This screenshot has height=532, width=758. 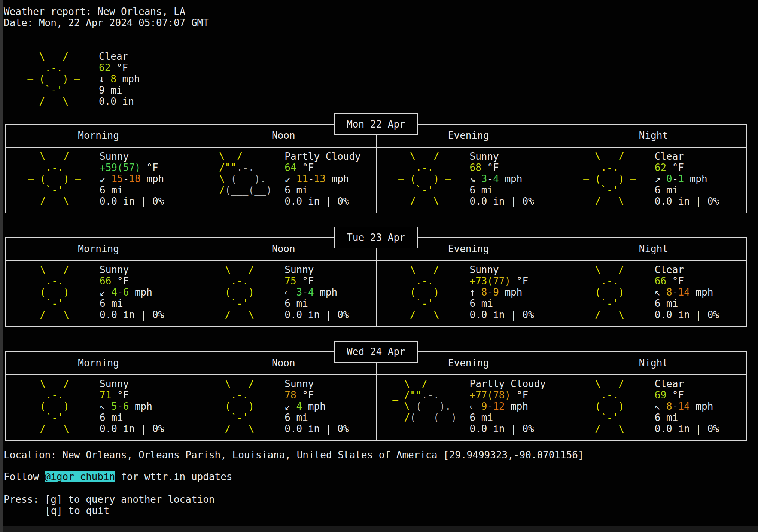 I want to click on temperature-text: +59(57) °F, so click(x=132, y=168).